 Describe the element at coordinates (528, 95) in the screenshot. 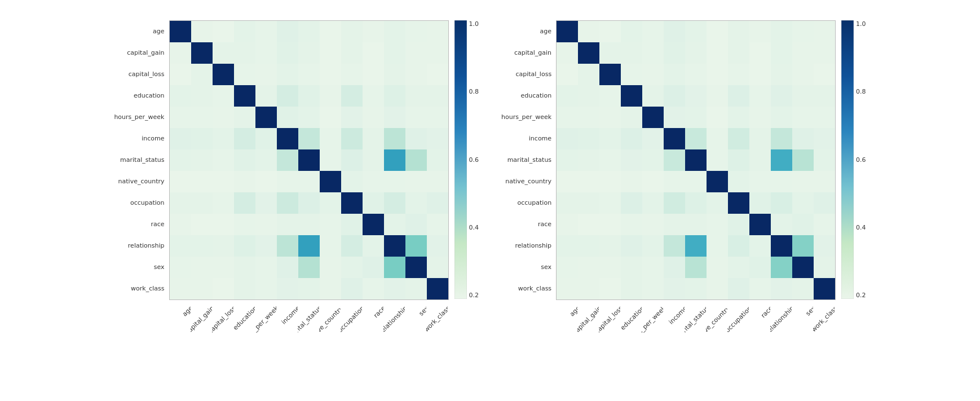

I see `y-axis-label: education` at that location.